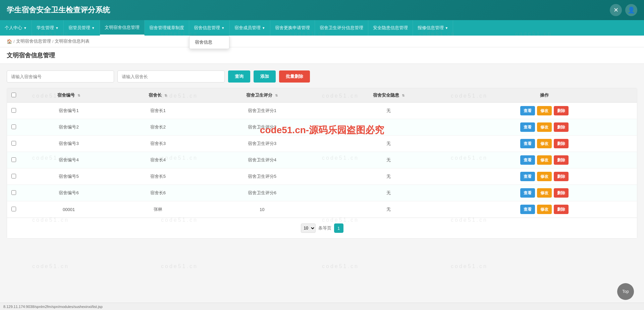 This screenshot has height=310, width=644. What do you see at coordinates (616, 10) in the screenshot?
I see `close-icon-btn: ✕` at bounding box center [616, 10].